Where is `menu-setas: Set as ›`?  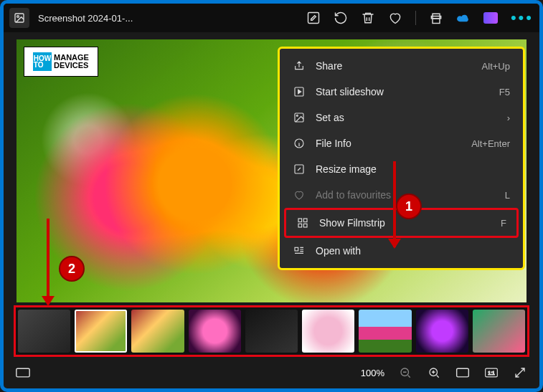 menu-setas: Set as › is located at coordinates (402, 118).